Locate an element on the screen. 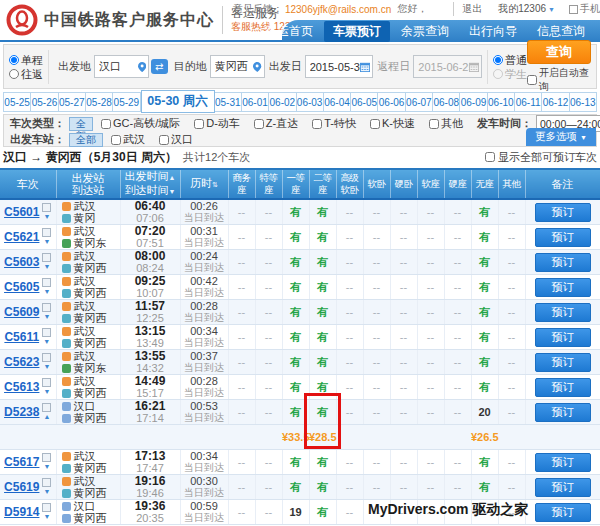 The height and width of the screenshot is (526, 600). filter-checkbox: 汉口 is located at coordinates (176, 140).